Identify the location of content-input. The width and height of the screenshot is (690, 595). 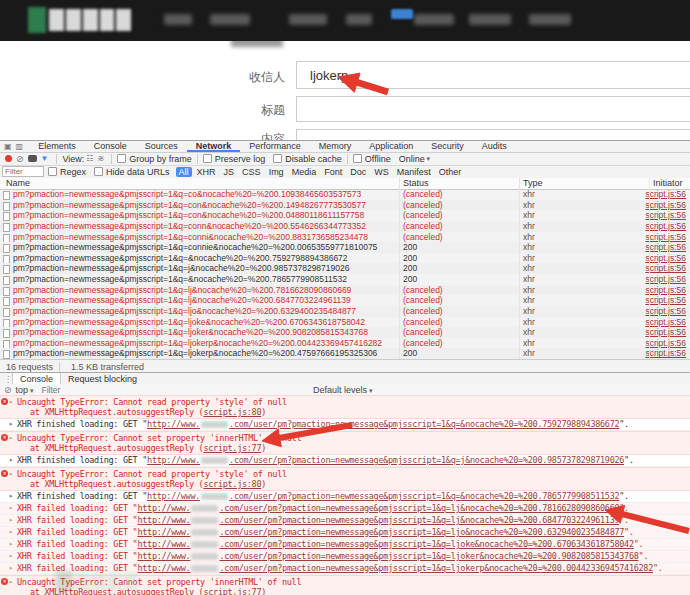
(493, 134).